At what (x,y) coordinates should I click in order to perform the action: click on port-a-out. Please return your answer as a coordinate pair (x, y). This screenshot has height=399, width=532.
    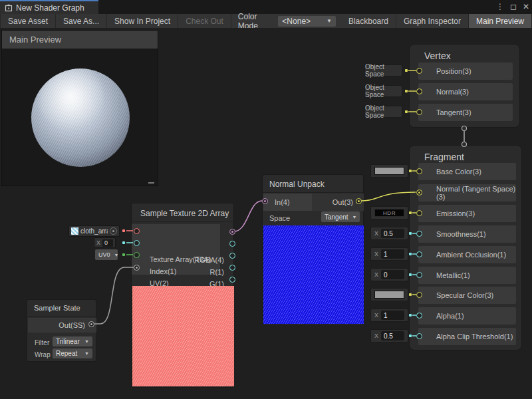
    Looking at the image, I should click on (233, 279).